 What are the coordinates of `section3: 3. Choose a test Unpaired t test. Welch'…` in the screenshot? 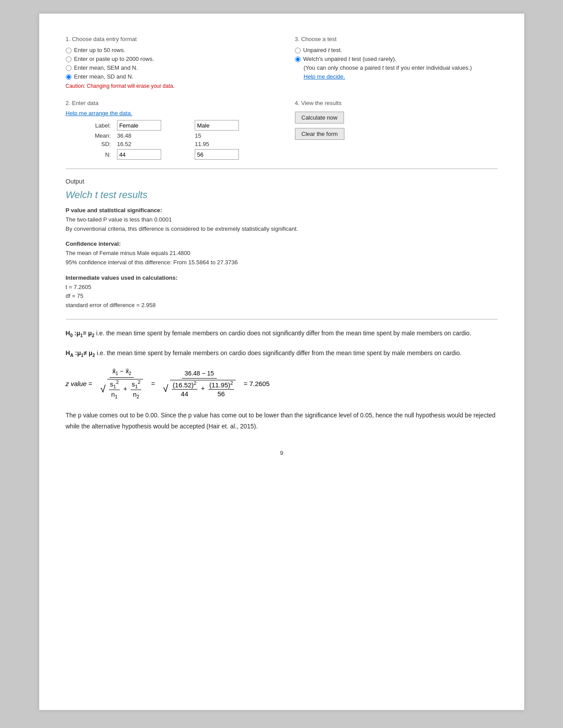 It's located at (397, 63).